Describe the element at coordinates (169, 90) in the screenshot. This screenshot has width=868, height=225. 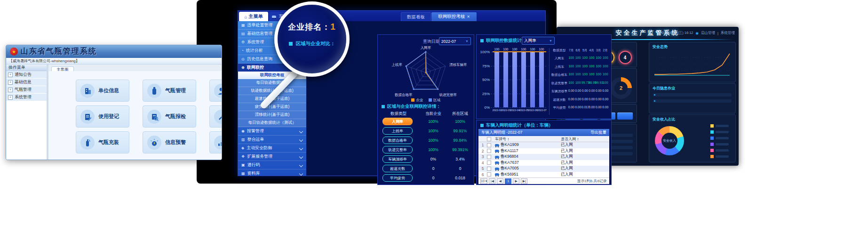
I see `feature-card-2: 气瓶管理` at that location.